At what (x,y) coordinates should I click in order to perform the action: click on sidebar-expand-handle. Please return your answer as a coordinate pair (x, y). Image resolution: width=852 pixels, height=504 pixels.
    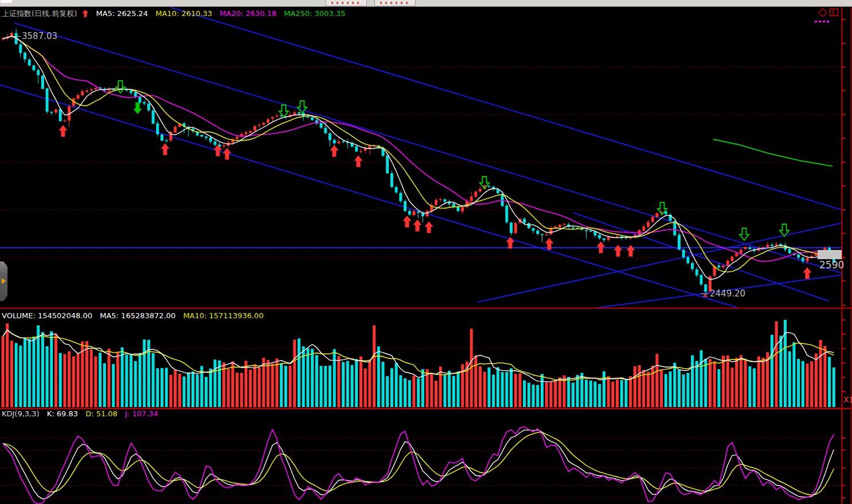
    Looking at the image, I should click on (3, 281).